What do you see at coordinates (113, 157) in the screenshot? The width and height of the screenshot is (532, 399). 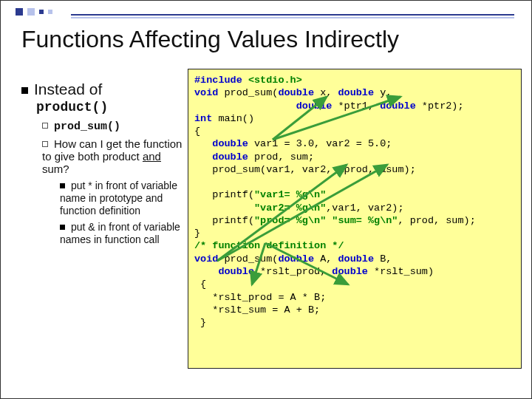 I see `bullet-how-can: How can I get the function to give both …` at bounding box center [113, 157].